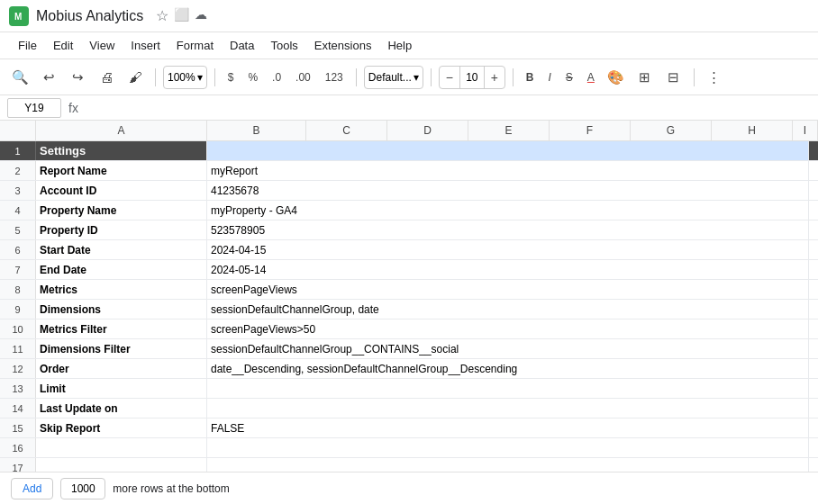  What do you see at coordinates (49, 77) in the screenshot?
I see `undo-button: ↩` at bounding box center [49, 77].